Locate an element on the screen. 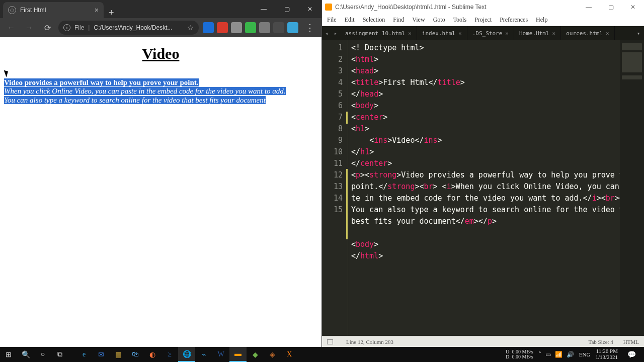 The height and width of the screenshot is (362, 644). menu-item-view: View is located at coordinates (419, 20).